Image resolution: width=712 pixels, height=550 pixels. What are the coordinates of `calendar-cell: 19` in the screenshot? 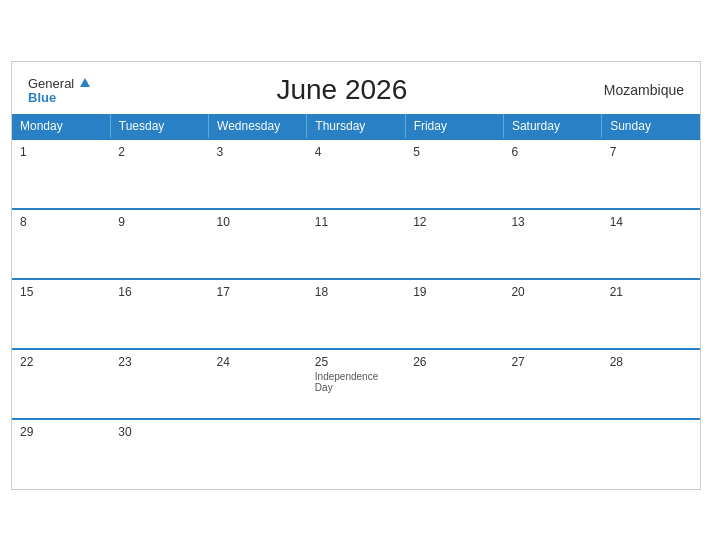 It's located at (454, 314).